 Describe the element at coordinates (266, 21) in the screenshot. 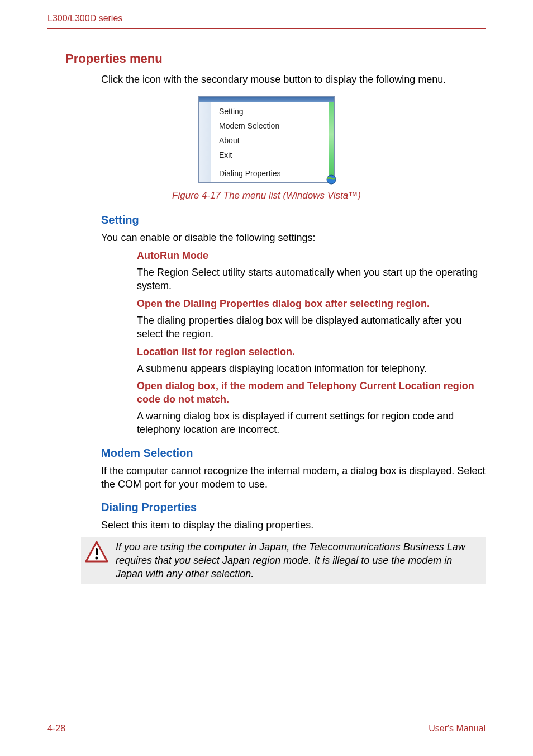

I see `header-series: L300/L300D series` at that location.